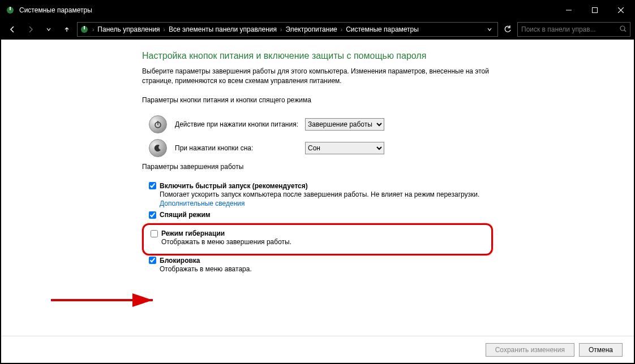 The width and height of the screenshot is (635, 364). Describe the element at coordinates (321, 186) in the screenshot. I see `fast-startup-checkbox-row: Включить быстрый запуск (рекомендуется)` at that location.